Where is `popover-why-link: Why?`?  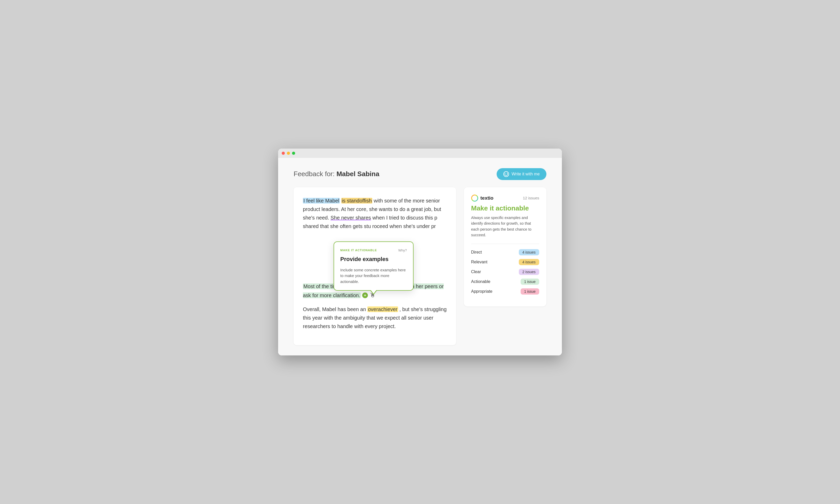
popover-why-link: Why? is located at coordinates (403, 250).